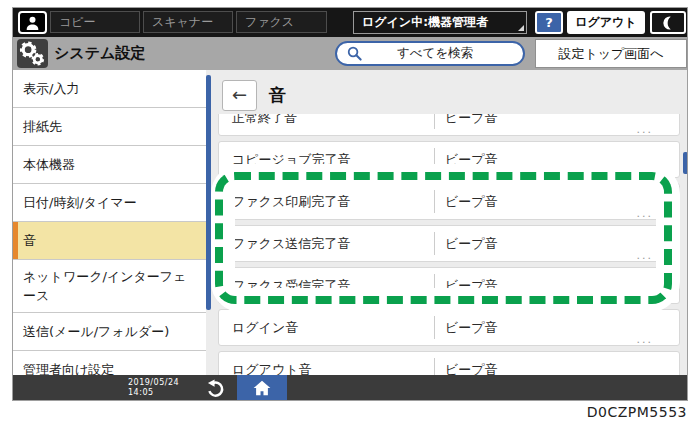  I want to click on tab-copy: コピー, so click(95, 22).